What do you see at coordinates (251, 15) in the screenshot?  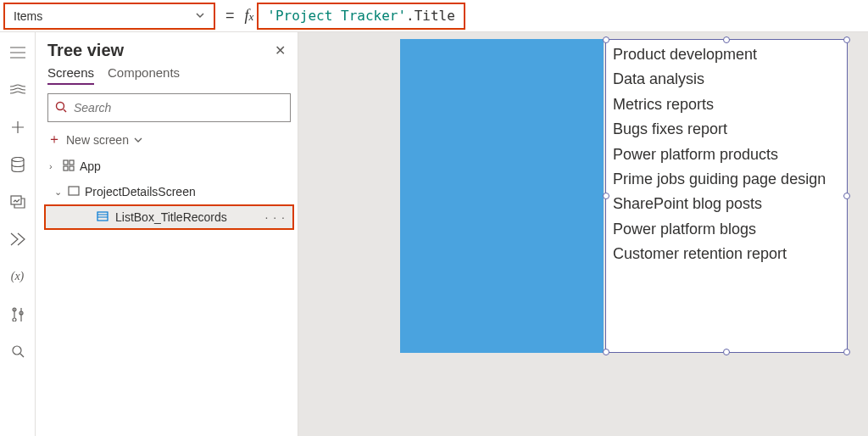 I see `fx-icon: fx` at bounding box center [251, 15].